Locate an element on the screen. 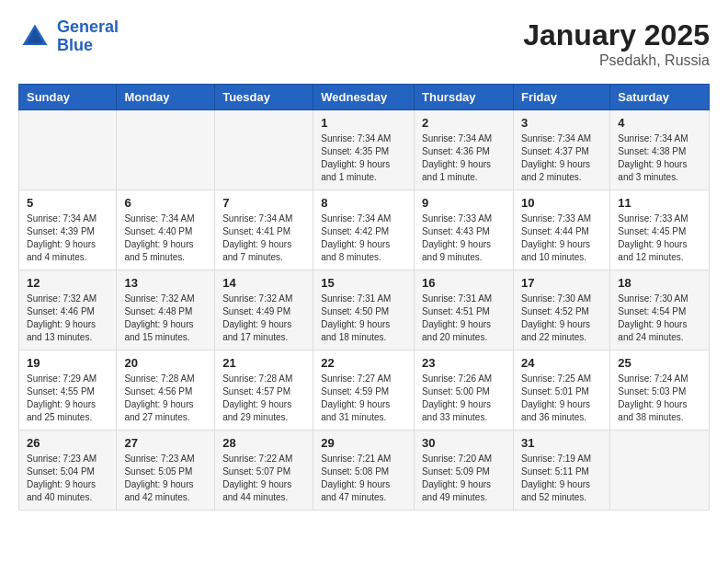 The height and width of the screenshot is (563, 728). cell-week3-day4: 16Sunrise: 7:31 AM Sunset: 4:51 PM Dayli… is located at coordinates (464, 311).